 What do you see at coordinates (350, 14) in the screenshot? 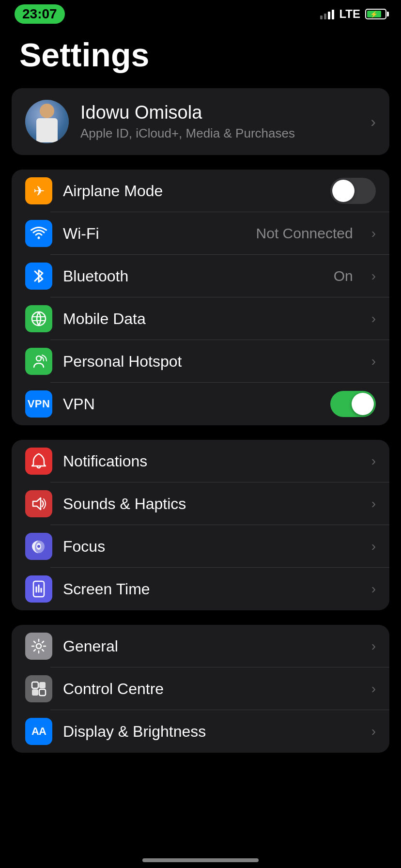
I see `network-type: LTE` at bounding box center [350, 14].